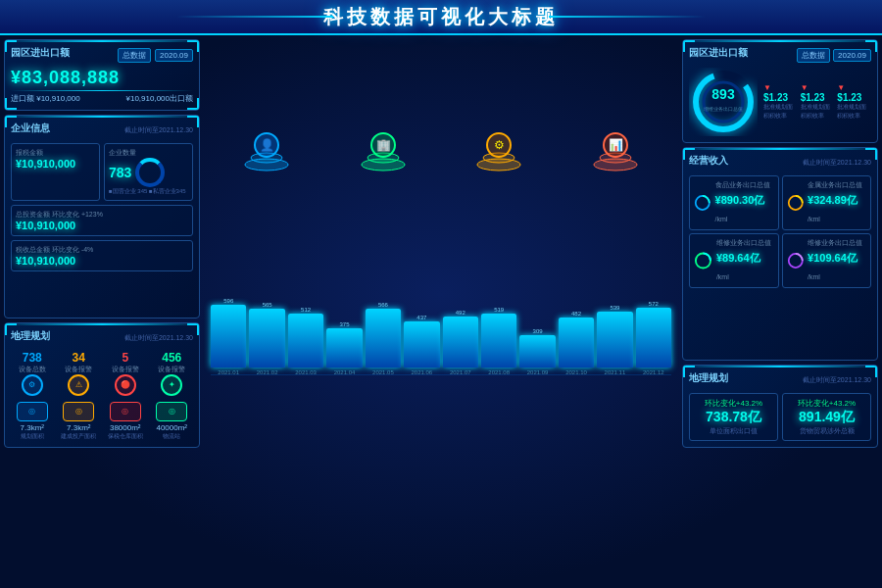 This screenshot has width=882, height=588. Describe the element at coordinates (282, 72) in the screenshot. I see `stat-value-0: 593` at that location.